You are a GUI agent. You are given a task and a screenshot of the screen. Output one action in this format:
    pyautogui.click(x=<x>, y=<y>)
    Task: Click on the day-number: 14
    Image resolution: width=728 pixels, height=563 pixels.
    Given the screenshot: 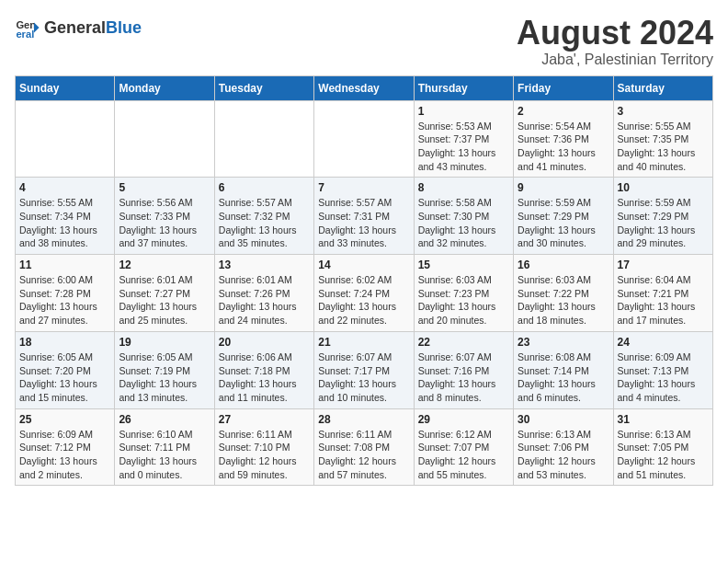 What is the action you would take?
    pyautogui.click(x=364, y=265)
    